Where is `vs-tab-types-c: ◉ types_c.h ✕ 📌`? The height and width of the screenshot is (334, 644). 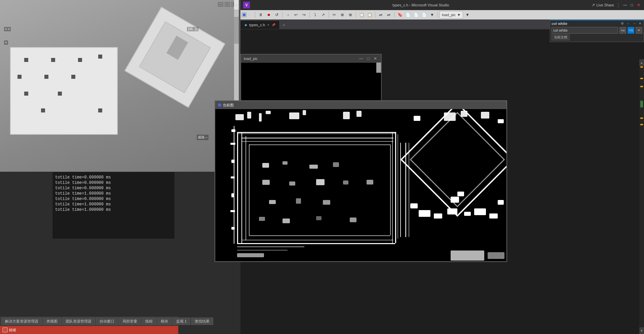 vs-tab-types-c: ◉ types_c.h ✕ 📌 is located at coordinates (260, 25).